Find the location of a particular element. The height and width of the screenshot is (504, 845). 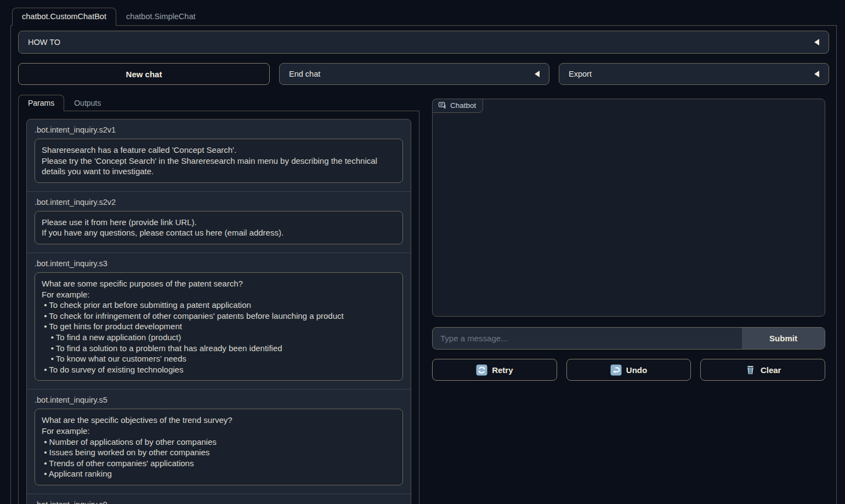

param-field: .bot.intent_inquiry.s3 What are some spe… is located at coordinates (219, 321).